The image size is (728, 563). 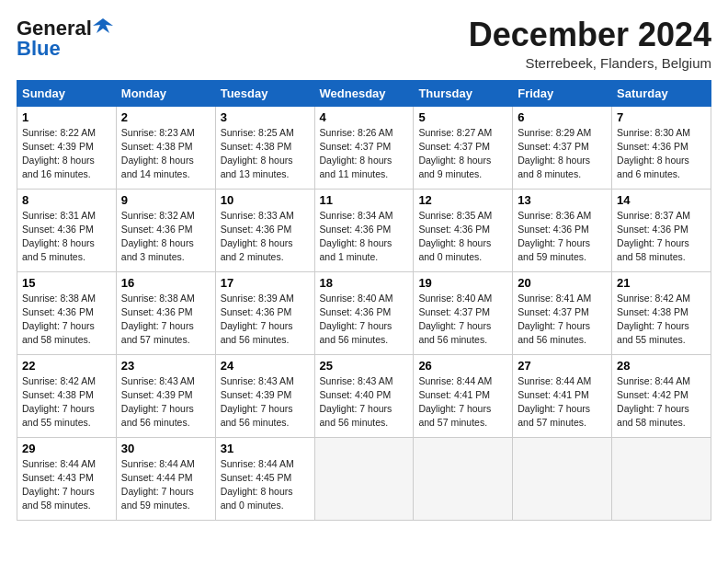 I want to click on day-number: 14, so click(x=662, y=201).